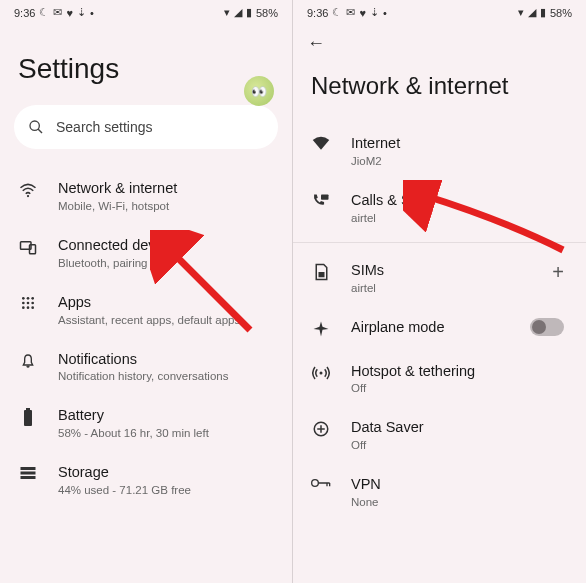  Describe the element at coordinates (36, 127) in the screenshot. I see `search-icon` at that location.